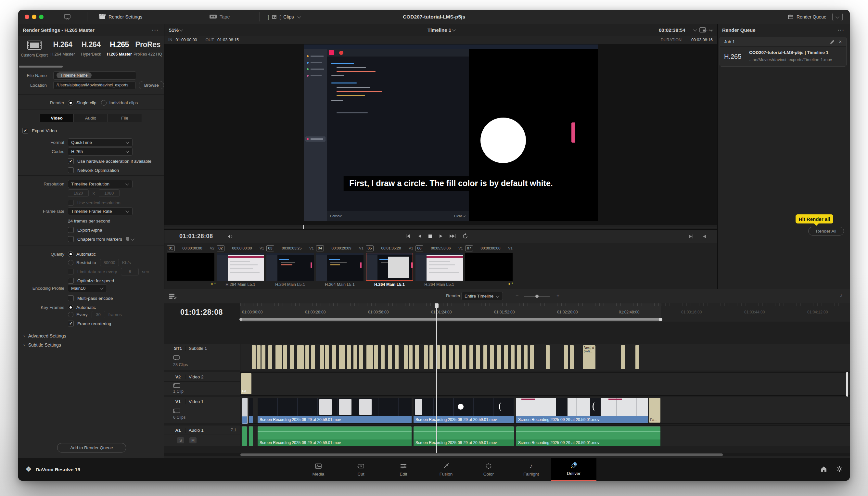 Image resolution: width=868 pixels, height=496 pixels. Describe the element at coordinates (71, 230) in the screenshot. I see `export-alpha-checkbox` at that location.